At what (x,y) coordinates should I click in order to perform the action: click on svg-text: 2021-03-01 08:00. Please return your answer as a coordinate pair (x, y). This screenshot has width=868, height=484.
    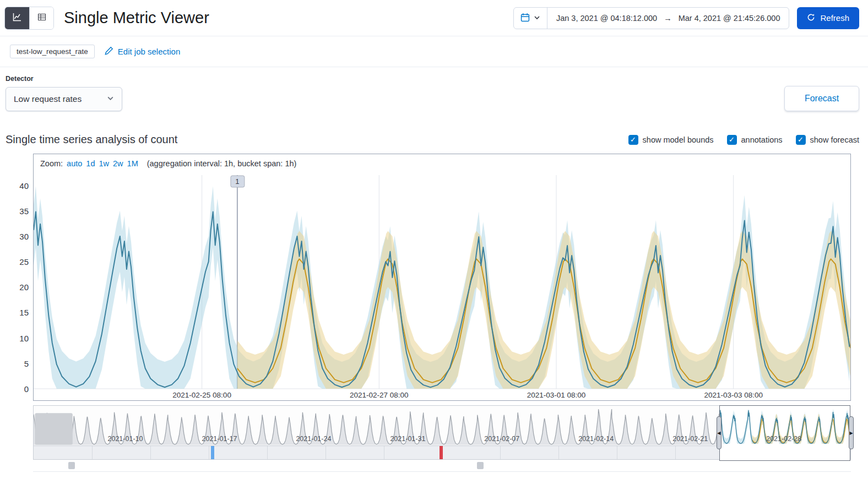
    Looking at the image, I should click on (556, 395).